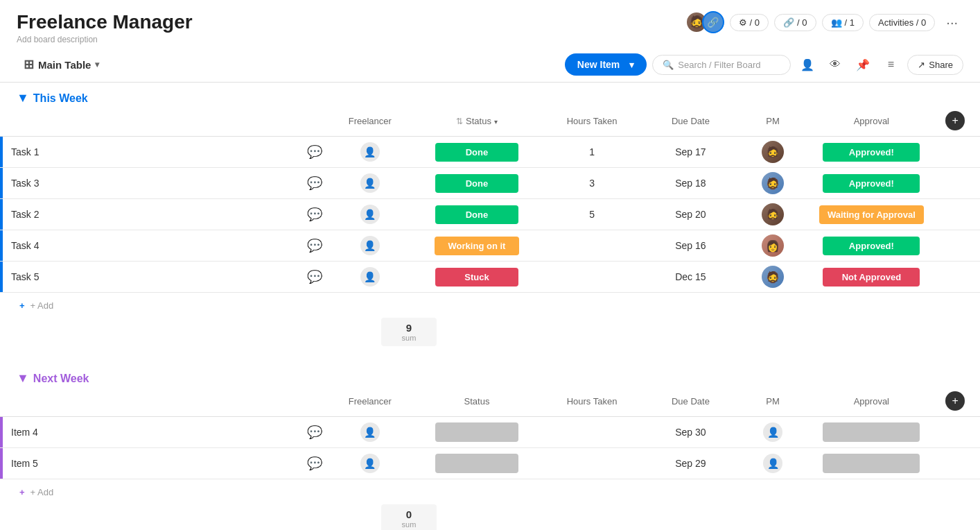  I want to click on due-date-value: Sep 20, so click(690, 214).